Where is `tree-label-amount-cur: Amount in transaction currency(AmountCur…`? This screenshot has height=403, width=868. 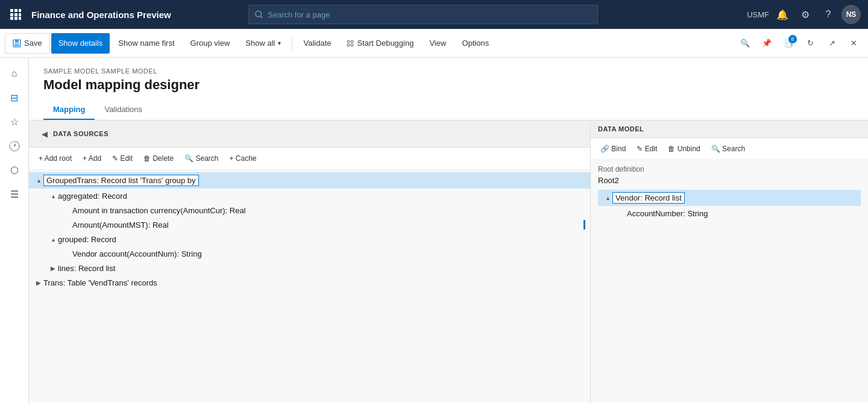 tree-label-amount-cur: Amount in transaction currency(AmountCur… is located at coordinates (159, 211).